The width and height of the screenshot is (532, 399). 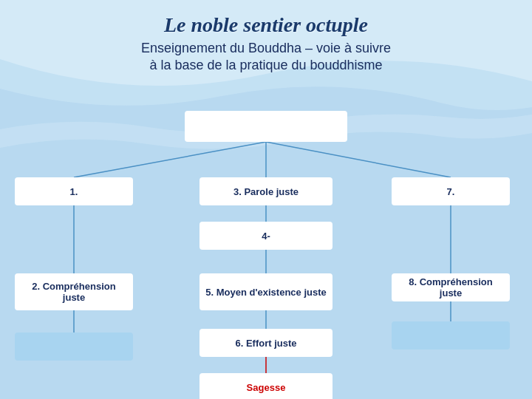 I want to click on box-5: 5. Moyen d'existence juste, so click(x=266, y=292).